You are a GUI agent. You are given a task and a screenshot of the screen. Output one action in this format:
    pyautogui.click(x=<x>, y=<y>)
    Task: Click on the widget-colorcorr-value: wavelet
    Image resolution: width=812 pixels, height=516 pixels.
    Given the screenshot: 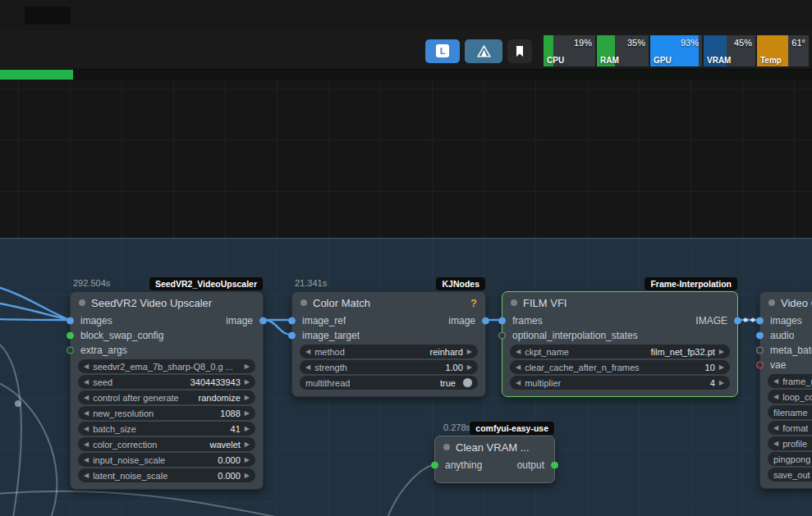 What is the action you would take?
    pyautogui.click(x=225, y=445)
    